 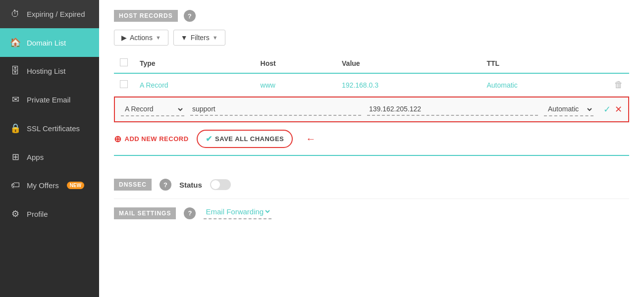 I want to click on sidebar-item-label: Private Email, so click(x=49, y=100).